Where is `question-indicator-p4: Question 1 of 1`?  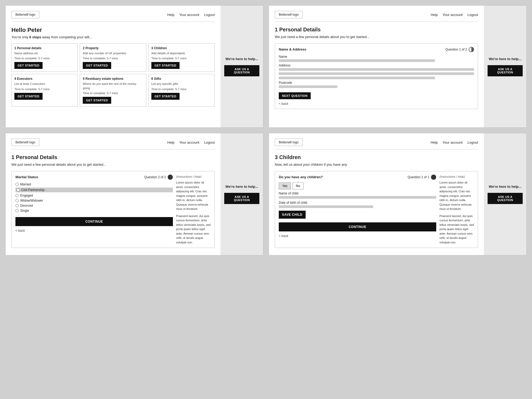 question-indicator-p4: Question 1 of 1 is located at coordinates (422, 177).